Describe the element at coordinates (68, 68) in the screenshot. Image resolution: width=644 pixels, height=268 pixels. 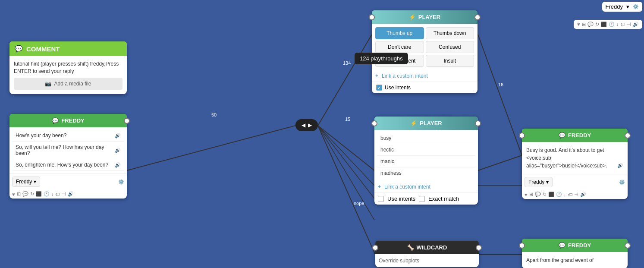
I see `comment-text: tutorial hint (player presses shift) fre…` at that location.